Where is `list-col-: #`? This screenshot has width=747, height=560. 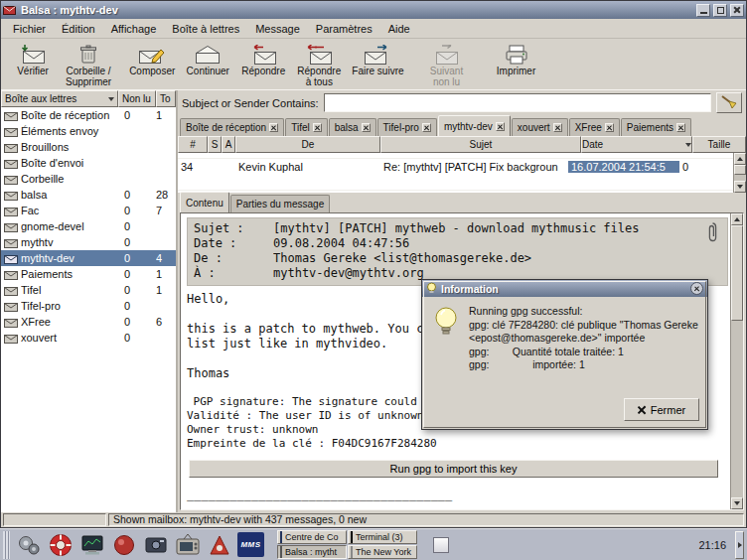
list-col-: # is located at coordinates (193, 145).